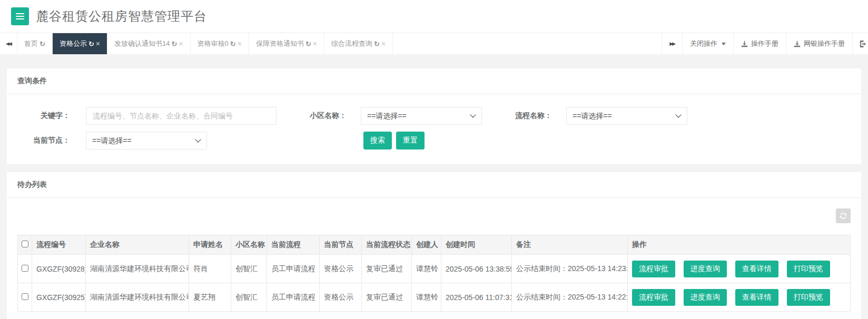  Describe the element at coordinates (280, 44) in the screenshot. I see `tab-label: 保障资格通知书` at that location.